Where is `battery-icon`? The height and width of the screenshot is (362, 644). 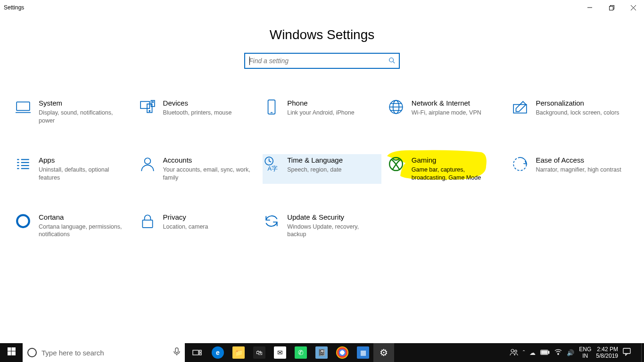 battery-icon is located at coordinates (545, 353).